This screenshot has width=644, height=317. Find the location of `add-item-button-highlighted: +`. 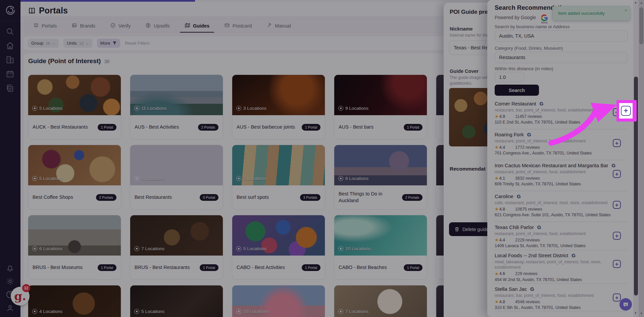

add-item-button-highlighted: + is located at coordinates (626, 111).